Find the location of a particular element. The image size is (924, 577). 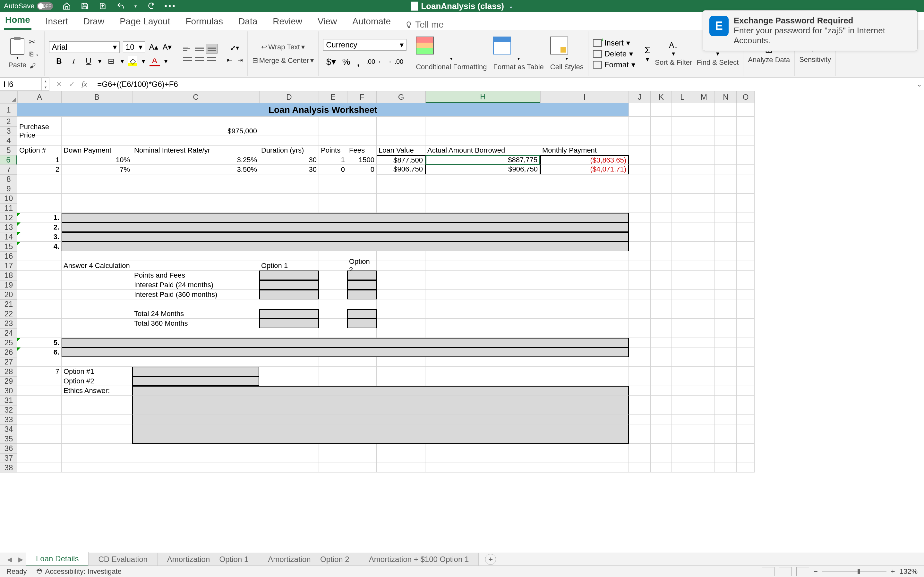

cell-B27 is located at coordinates (97, 362).